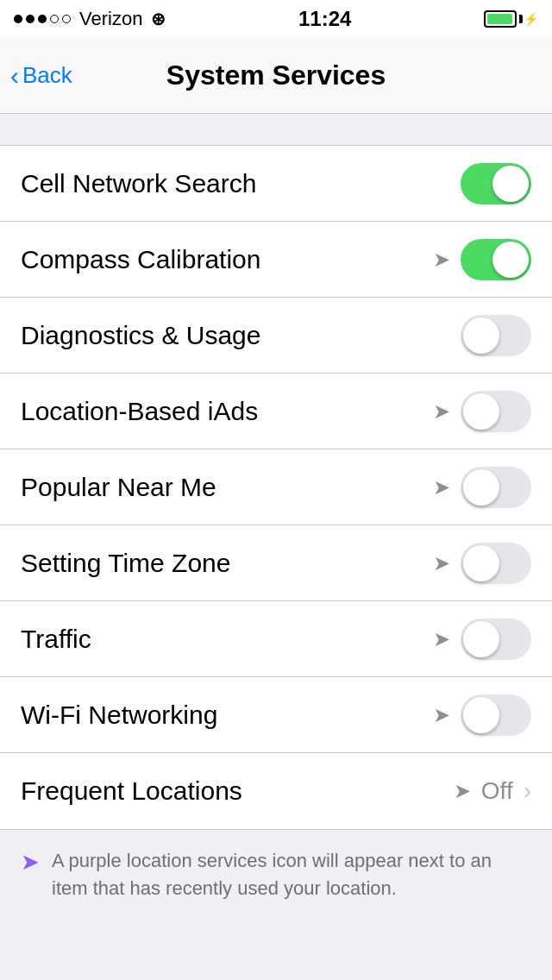  I want to click on status-right: ⚡, so click(511, 19).